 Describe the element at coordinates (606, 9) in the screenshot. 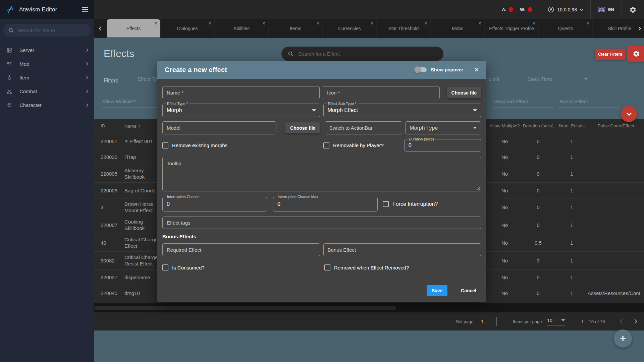

I see `language-selector: EN` at that location.